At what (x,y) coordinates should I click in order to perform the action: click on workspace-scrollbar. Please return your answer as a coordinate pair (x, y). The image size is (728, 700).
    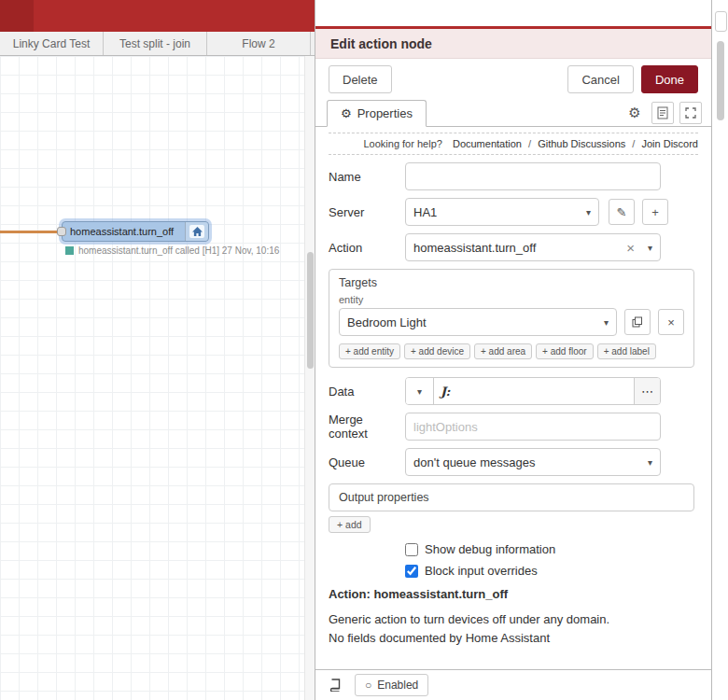
    Looking at the image, I should click on (310, 378).